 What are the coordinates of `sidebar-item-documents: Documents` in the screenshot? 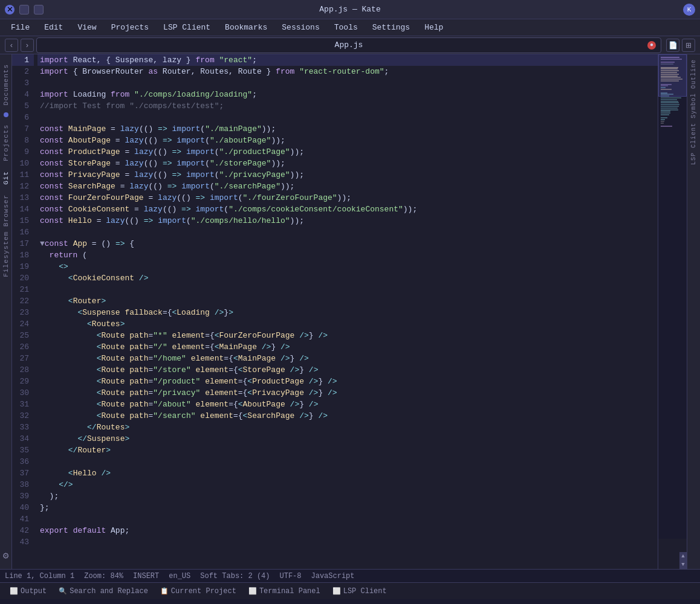 It's located at (6, 85).